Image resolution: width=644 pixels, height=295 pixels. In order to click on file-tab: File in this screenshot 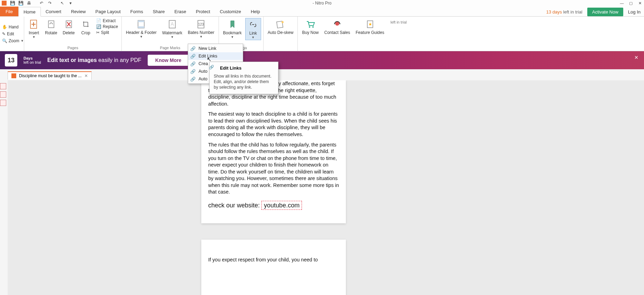, I will do `click(9, 11)`.